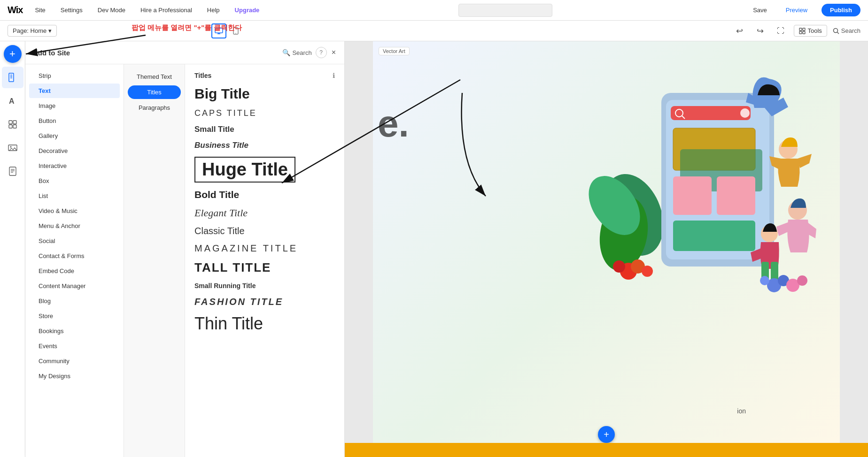 This screenshot has height=457, width=868. Describe the element at coordinates (265, 145) in the screenshot. I see `title-business-title: Business Title` at that location.